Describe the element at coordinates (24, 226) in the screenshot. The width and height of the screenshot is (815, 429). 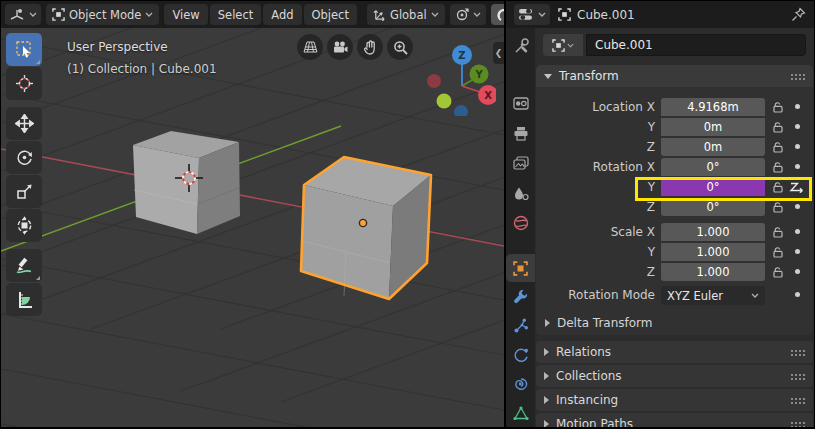
I see `transform-icon` at that location.